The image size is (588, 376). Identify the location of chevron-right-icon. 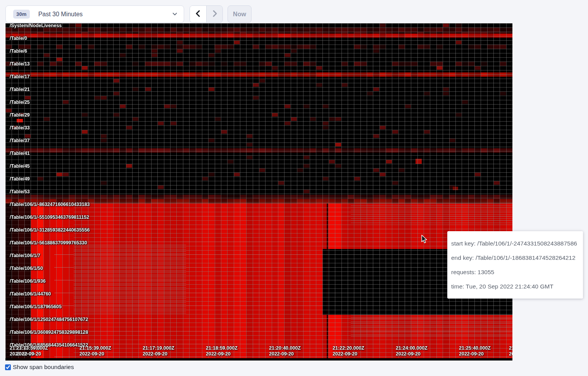
(215, 14).